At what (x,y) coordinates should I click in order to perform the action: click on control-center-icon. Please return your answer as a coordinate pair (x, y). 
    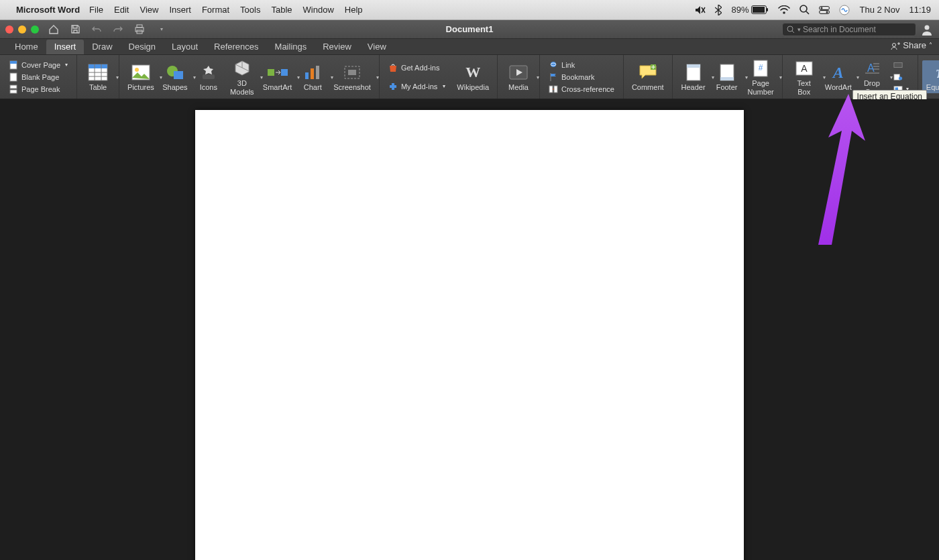
    Looking at the image, I should click on (824, 10).